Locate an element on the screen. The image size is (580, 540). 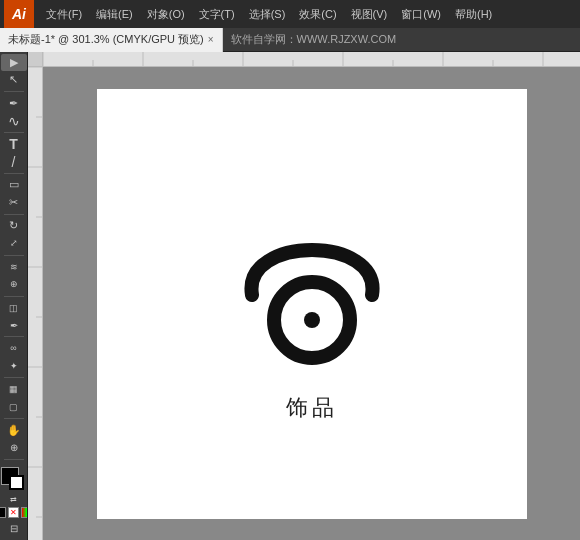
menu-select: 选择(S) is located at coordinates (268, 14).